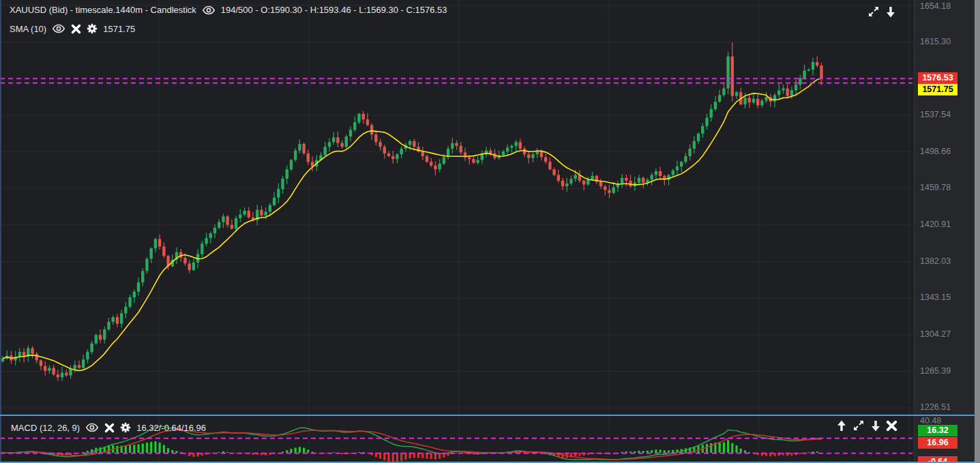 This screenshot has height=463, width=980. I want to click on sma-header: SMA (10) 1571.75, so click(72, 29).